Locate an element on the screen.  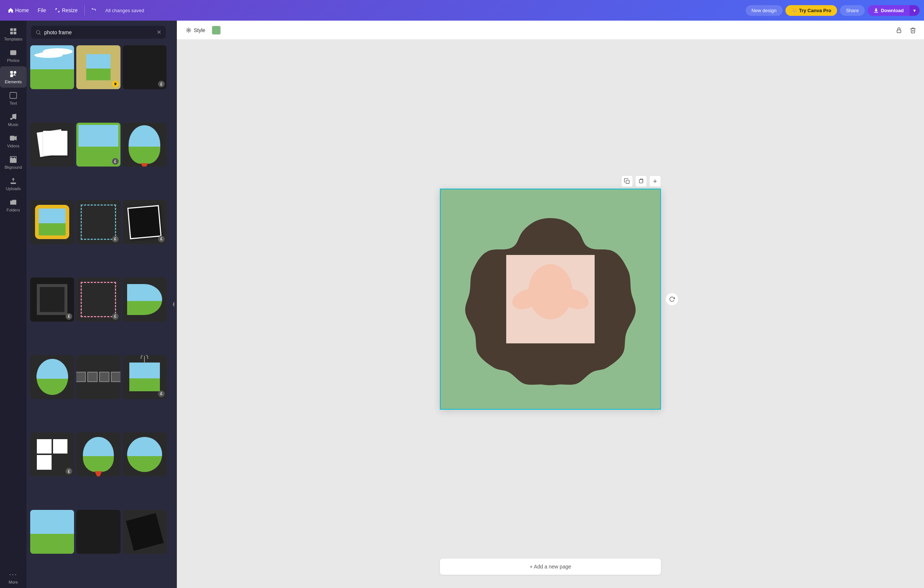
sidebar-item-music: Music is located at coordinates (13, 120).